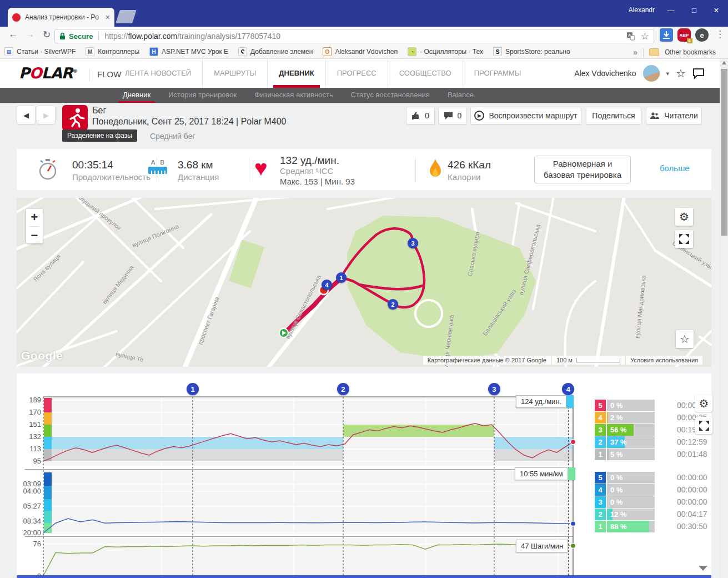 The width and height of the screenshot is (728, 578). Describe the element at coordinates (34, 226) in the screenshot. I see `map-zoom-control: + −` at that location.